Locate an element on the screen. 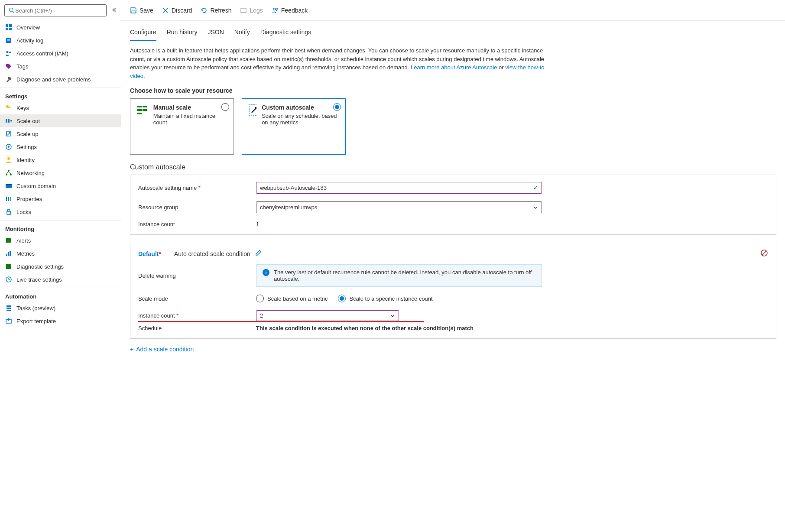 The image size is (785, 532). nav-custom-domain: Custom domain is located at coordinates (61, 186).